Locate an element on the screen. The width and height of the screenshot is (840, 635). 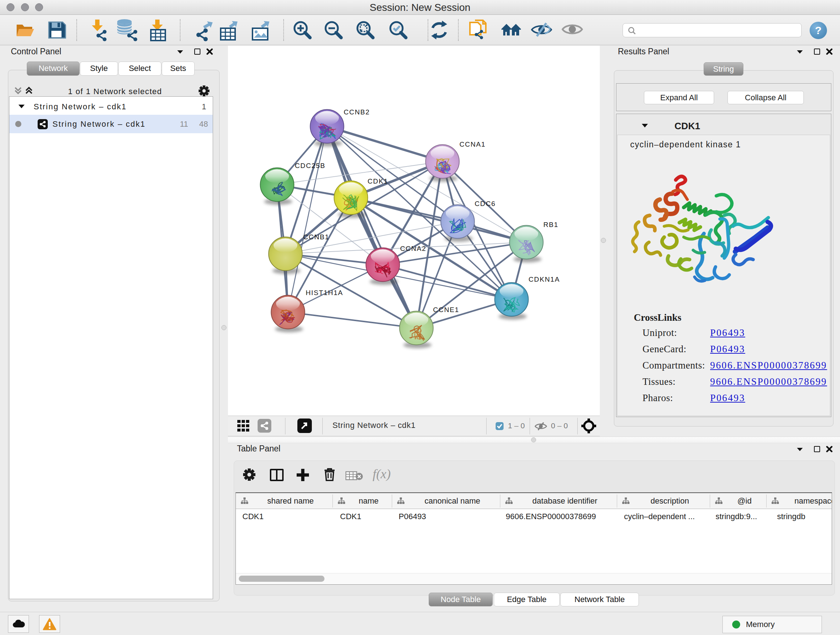
svg-text: CCNA1 is located at coordinates (472, 144).